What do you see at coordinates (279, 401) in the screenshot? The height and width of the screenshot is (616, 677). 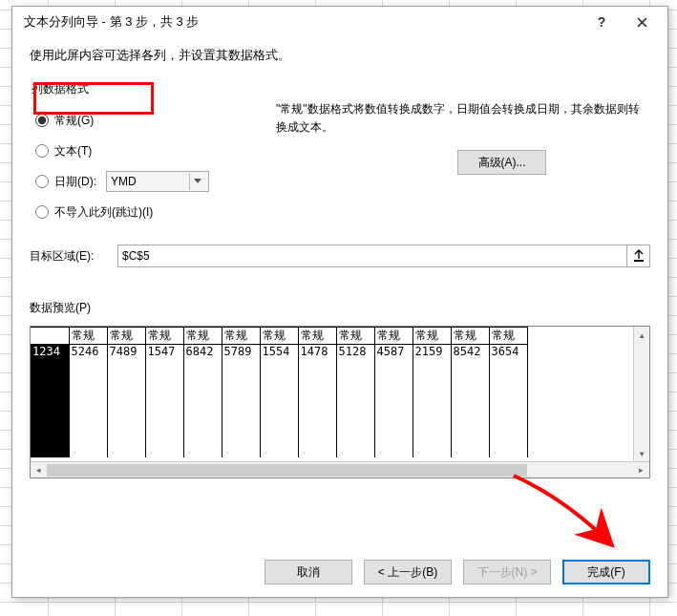 I see `preview-cell: 1554` at bounding box center [279, 401].